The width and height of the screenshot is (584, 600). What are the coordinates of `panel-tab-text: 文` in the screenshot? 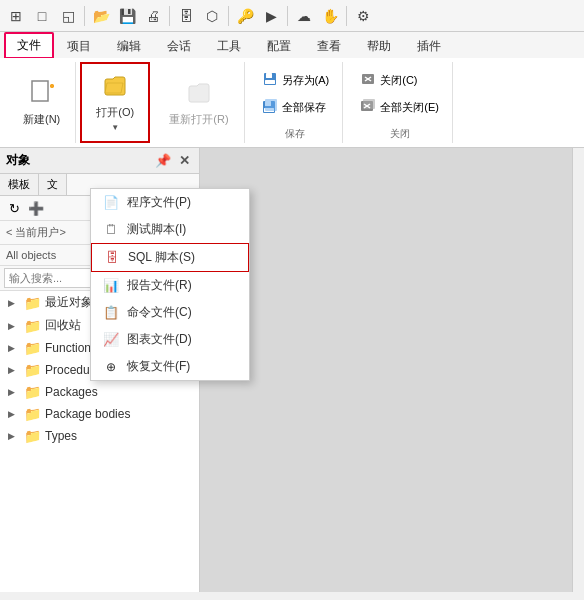 It's located at (53, 184).